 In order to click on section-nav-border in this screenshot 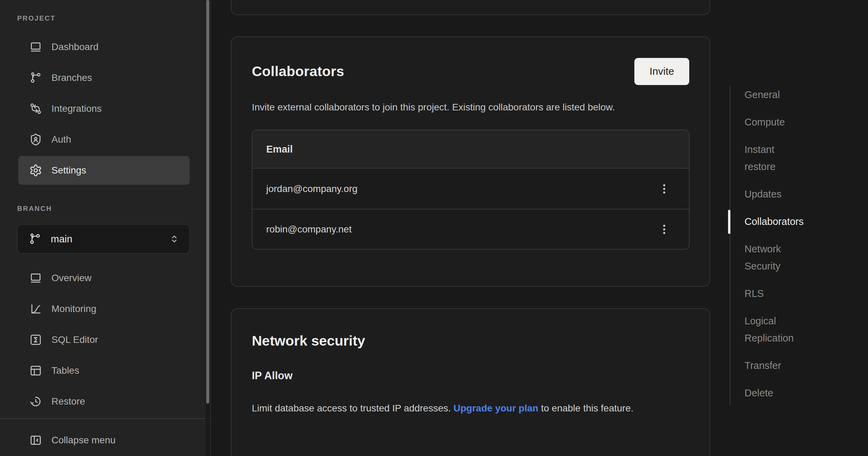, I will do `click(730, 245)`.